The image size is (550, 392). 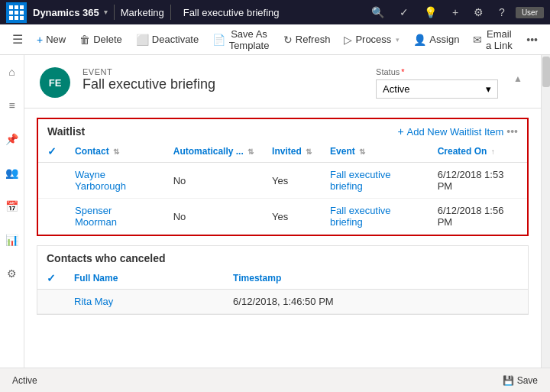 I want to click on deactivate-button: ⬜ Deactivate, so click(x=167, y=40).